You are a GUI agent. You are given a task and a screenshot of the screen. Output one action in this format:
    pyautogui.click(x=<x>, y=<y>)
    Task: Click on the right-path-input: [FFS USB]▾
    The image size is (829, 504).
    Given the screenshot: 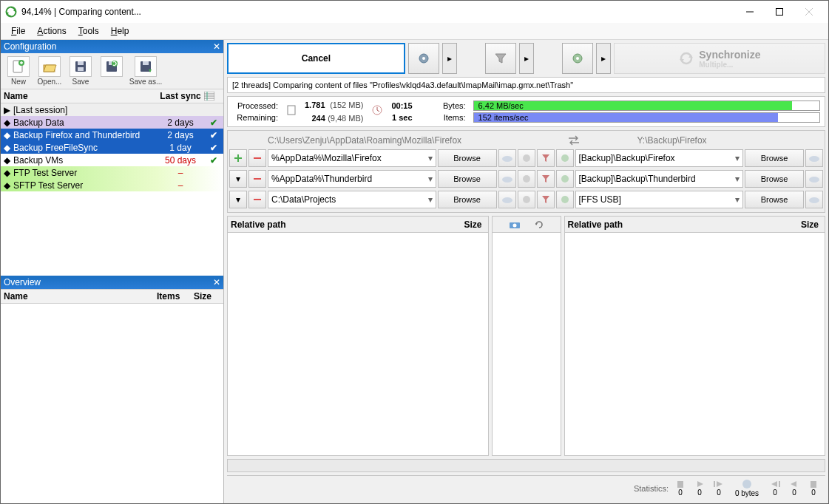 What is the action you would take?
    pyautogui.click(x=660, y=200)
    